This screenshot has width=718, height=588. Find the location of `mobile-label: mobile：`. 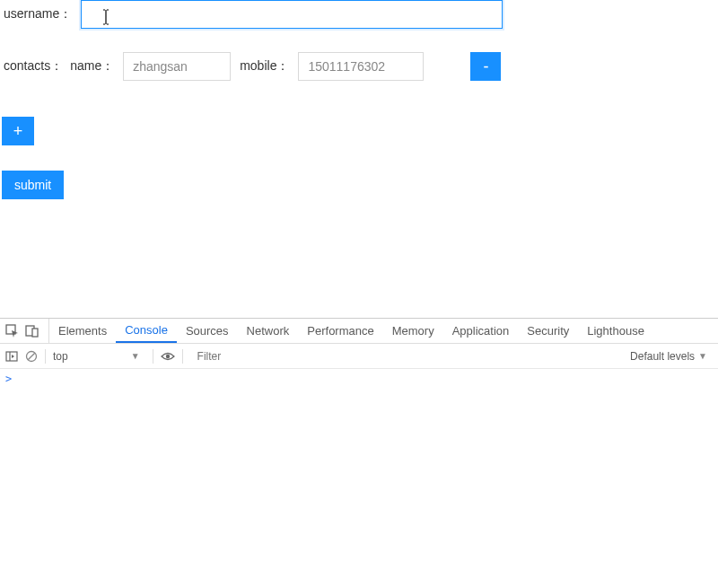

mobile-label: mobile： is located at coordinates (264, 66).